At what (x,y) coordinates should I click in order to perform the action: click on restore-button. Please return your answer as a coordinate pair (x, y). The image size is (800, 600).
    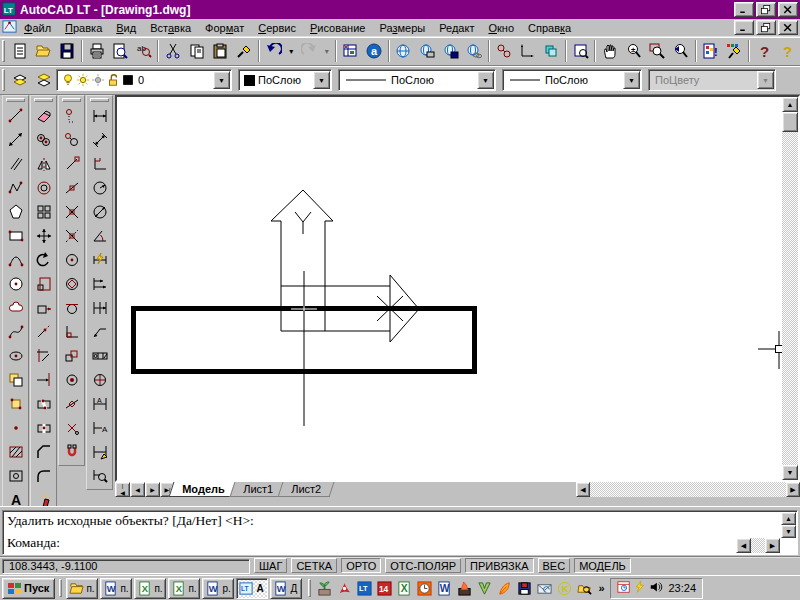
    Looking at the image, I should click on (766, 10).